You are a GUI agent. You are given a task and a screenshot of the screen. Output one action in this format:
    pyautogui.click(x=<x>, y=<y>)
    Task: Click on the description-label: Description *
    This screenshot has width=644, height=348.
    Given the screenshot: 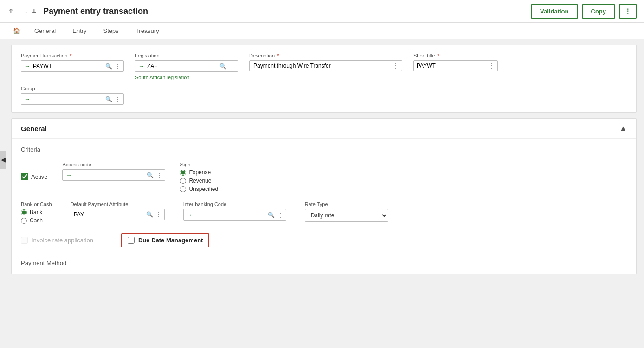 What is the action you would take?
    pyautogui.click(x=326, y=56)
    